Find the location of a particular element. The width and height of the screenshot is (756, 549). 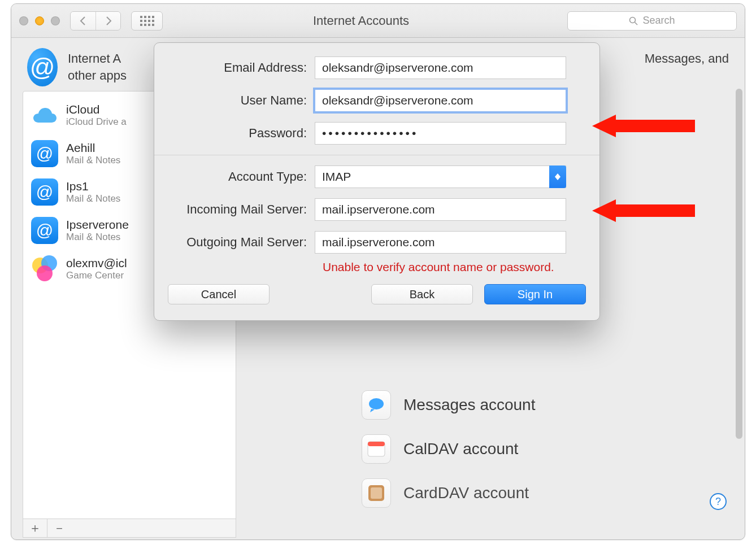

grid-icon is located at coordinates (147, 21).